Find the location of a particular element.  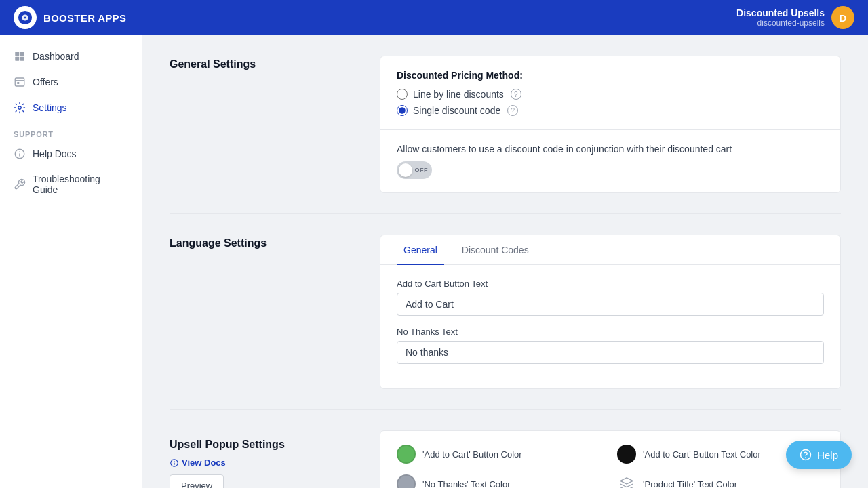

add-to-cart-btn-swatch is located at coordinates (406, 454).